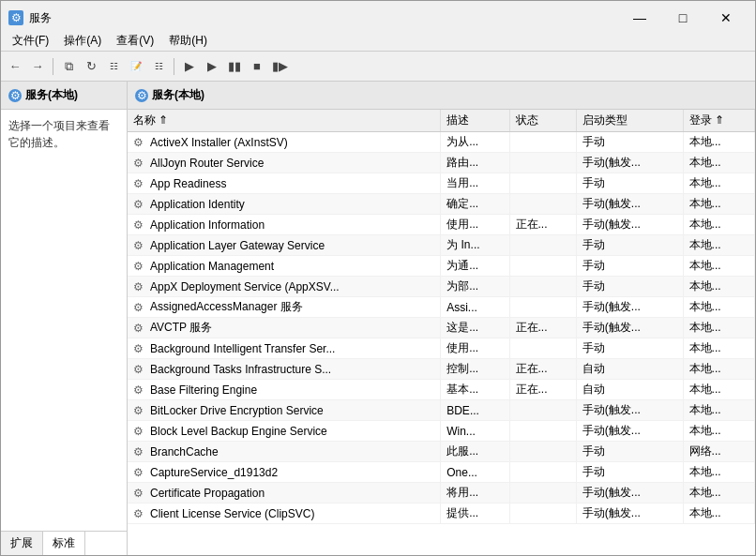 This screenshot has height=556, width=756. Describe the element at coordinates (280, 67) in the screenshot. I see `restart-service-button: ▮▶` at that location.